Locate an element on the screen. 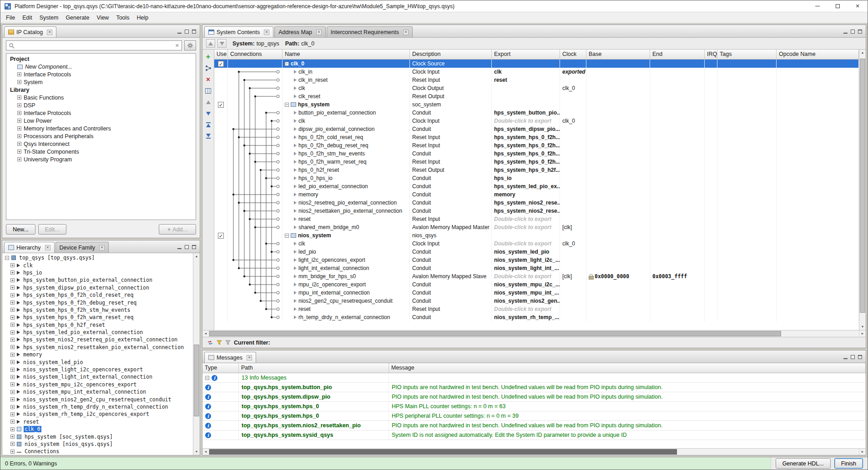 This screenshot has width=868, height=470. filter-gray-icon is located at coordinates (228, 343).